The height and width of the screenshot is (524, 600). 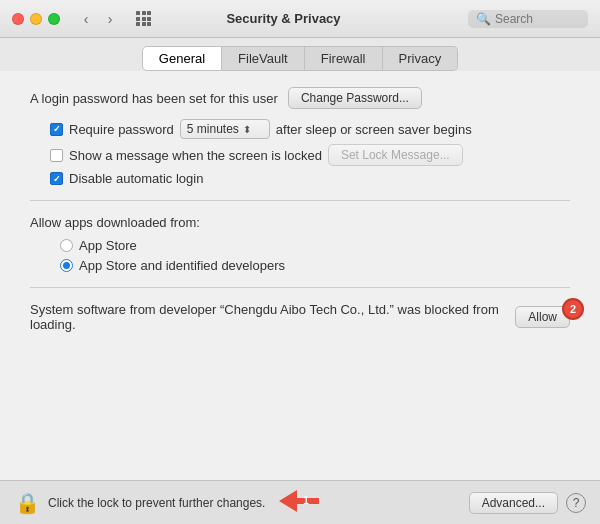 I want to click on back-button: ‹, so click(x=86, y=19).